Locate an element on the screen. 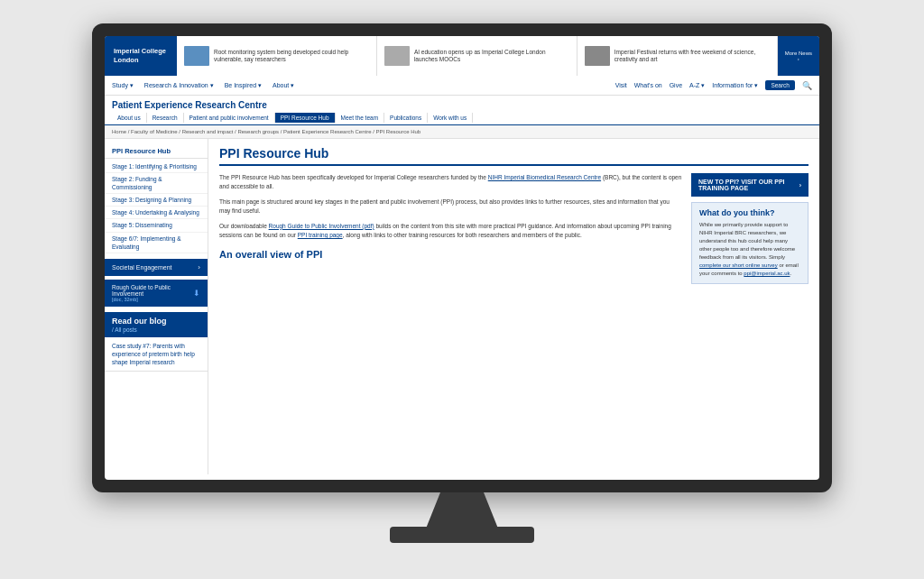  survey-link: complete our short online survey is located at coordinates (738, 265).